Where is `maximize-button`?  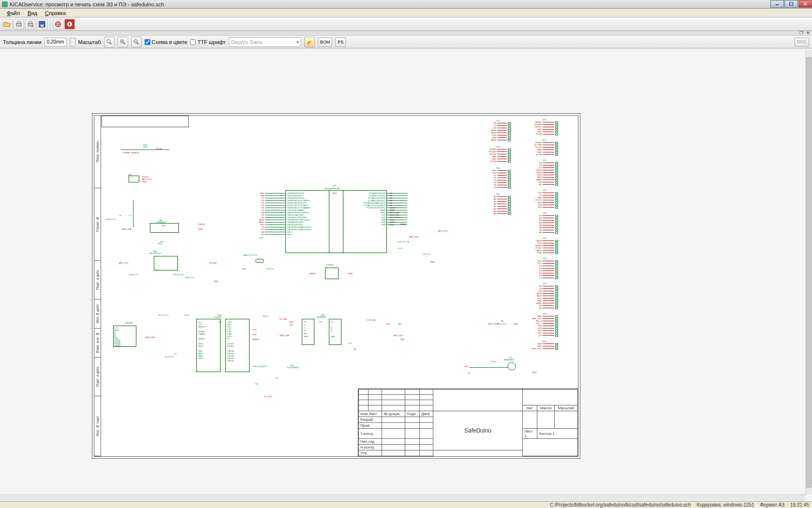
maximize-button is located at coordinates (791, 4).